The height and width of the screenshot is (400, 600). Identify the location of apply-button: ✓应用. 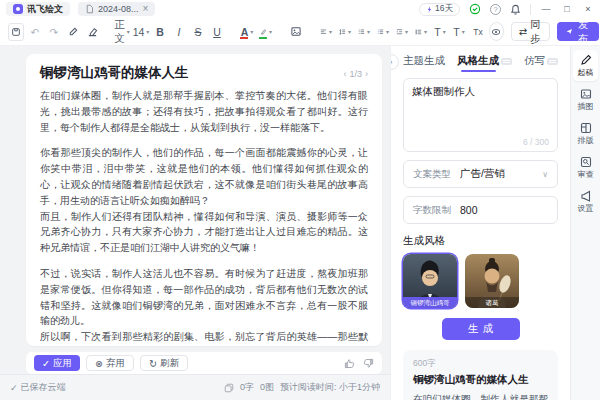
(57, 363).